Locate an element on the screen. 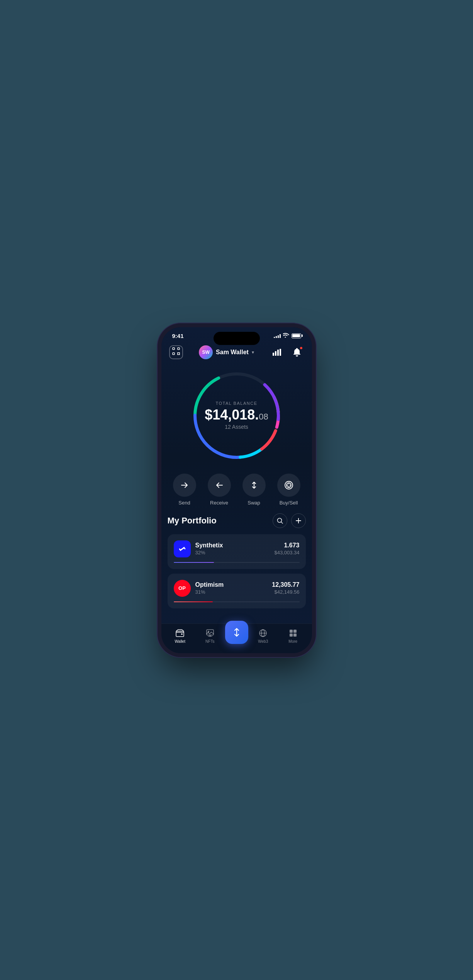  avatar: SW is located at coordinates (206, 352).